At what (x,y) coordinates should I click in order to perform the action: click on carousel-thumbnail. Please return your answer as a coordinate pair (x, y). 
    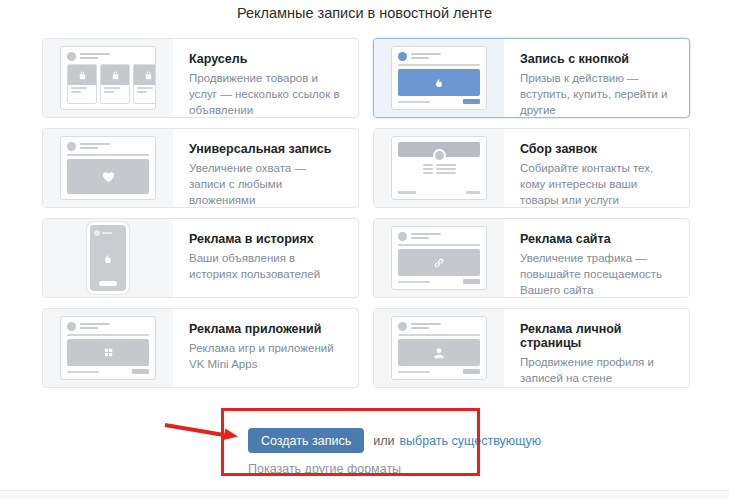
    Looking at the image, I should click on (108, 78).